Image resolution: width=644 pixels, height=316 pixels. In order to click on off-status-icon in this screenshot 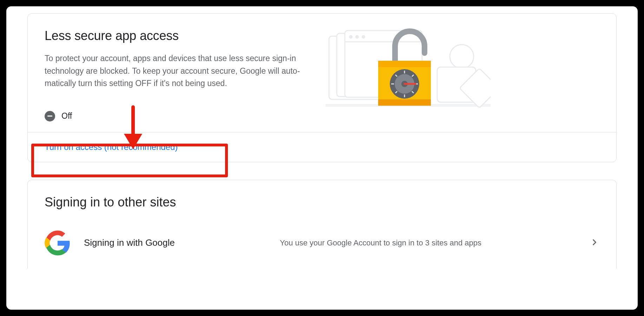, I will do `click(50, 116)`.